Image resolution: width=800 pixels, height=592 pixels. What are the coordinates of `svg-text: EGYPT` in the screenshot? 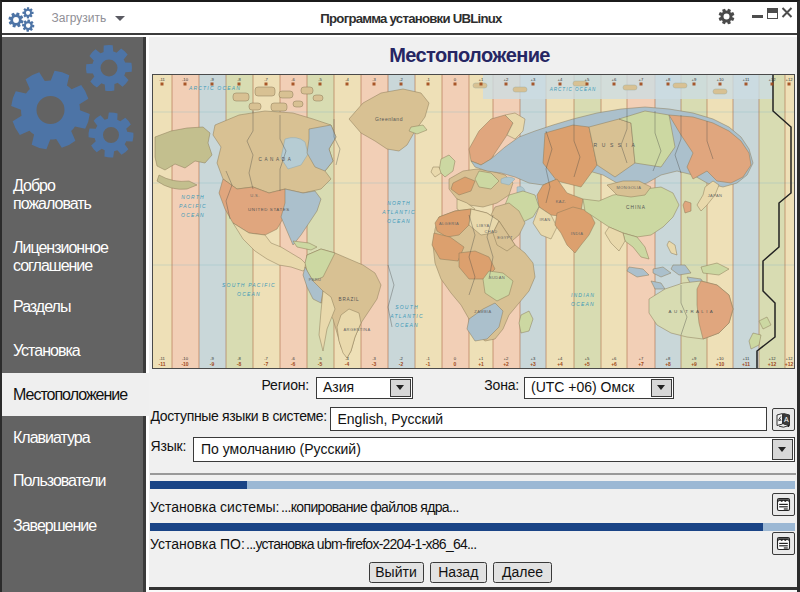 It's located at (505, 238).